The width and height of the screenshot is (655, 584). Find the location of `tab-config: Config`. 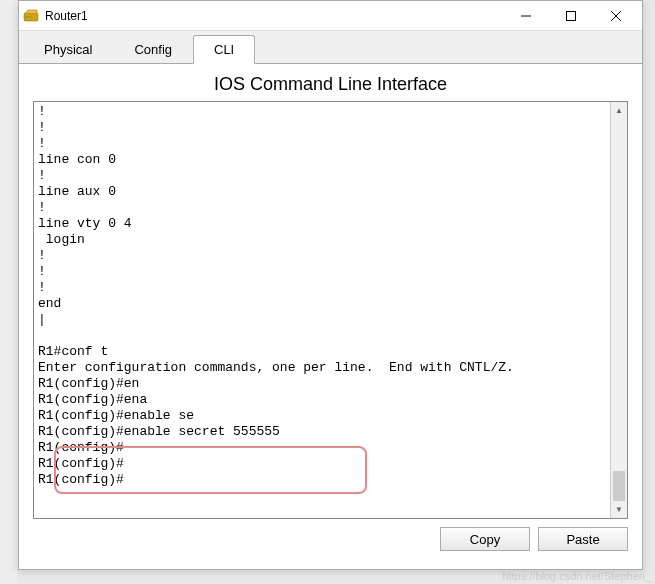

tab-config: Config is located at coordinates (153, 49).